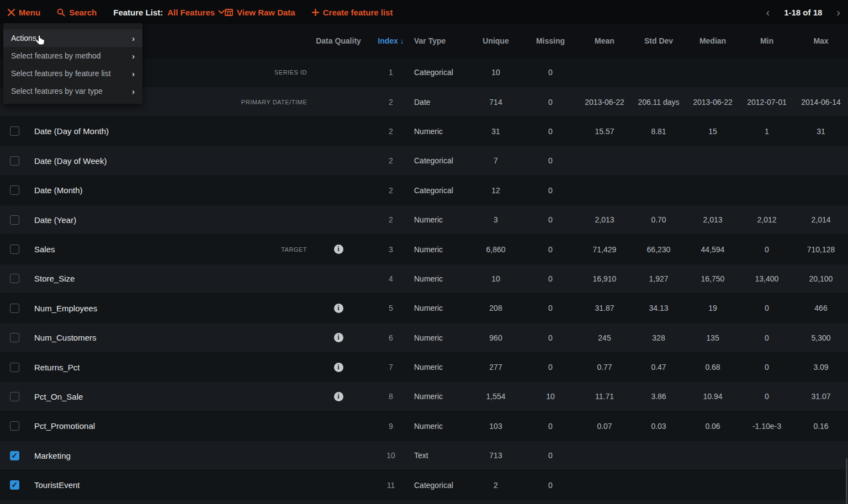 The height and width of the screenshot is (504, 848). I want to click on chevron-left-icon: ‹, so click(767, 12).